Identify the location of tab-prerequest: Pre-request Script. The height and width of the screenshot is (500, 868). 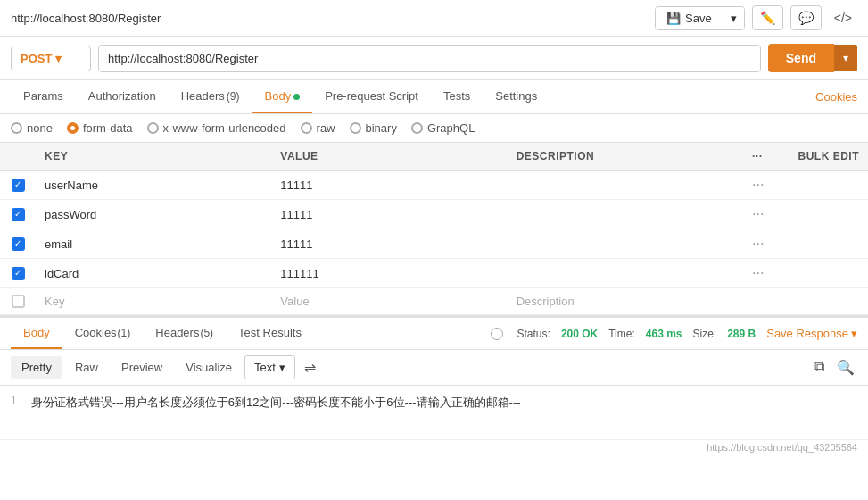
(371, 96).